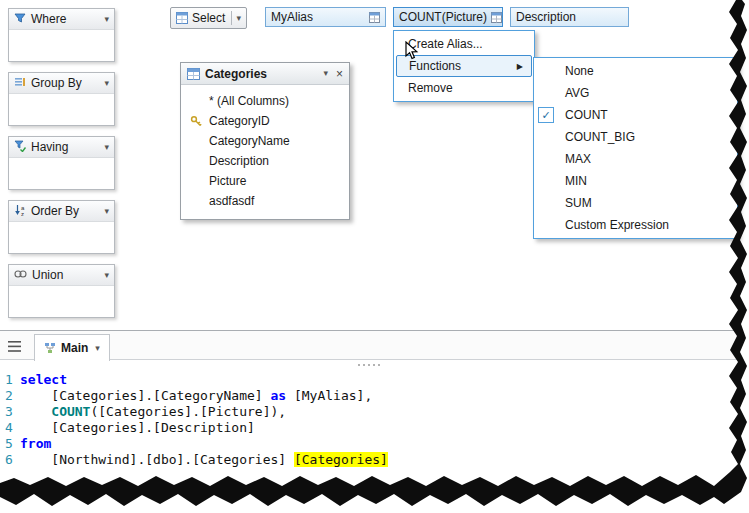 The height and width of the screenshot is (513, 749). I want to click on code-token: [Categories], so click(341, 460).